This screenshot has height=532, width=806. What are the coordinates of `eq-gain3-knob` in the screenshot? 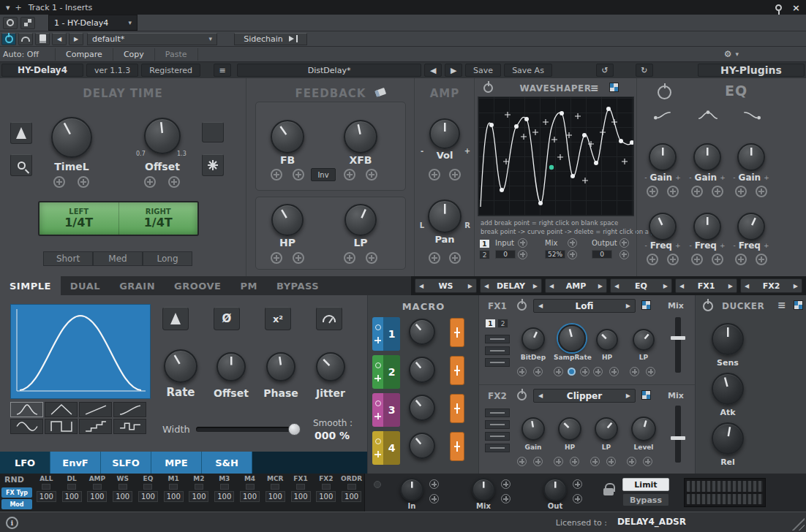 It's located at (751, 157).